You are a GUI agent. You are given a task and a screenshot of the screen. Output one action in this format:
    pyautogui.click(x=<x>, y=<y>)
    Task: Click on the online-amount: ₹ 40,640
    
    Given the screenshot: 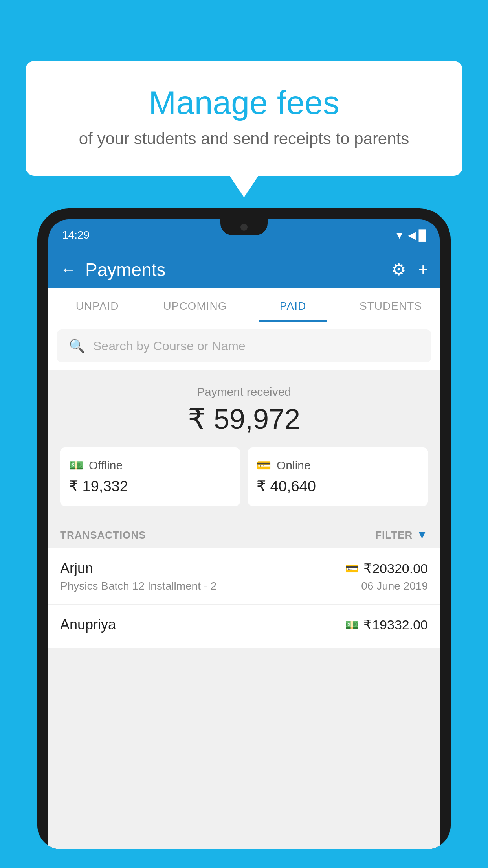 What is the action you would take?
    pyautogui.click(x=338, y=486)
    